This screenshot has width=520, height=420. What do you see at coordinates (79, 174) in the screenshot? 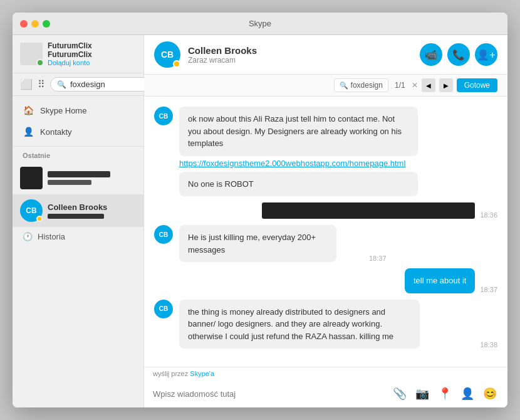
I see `redacted-name-bar` at bounding box center [79, 174].